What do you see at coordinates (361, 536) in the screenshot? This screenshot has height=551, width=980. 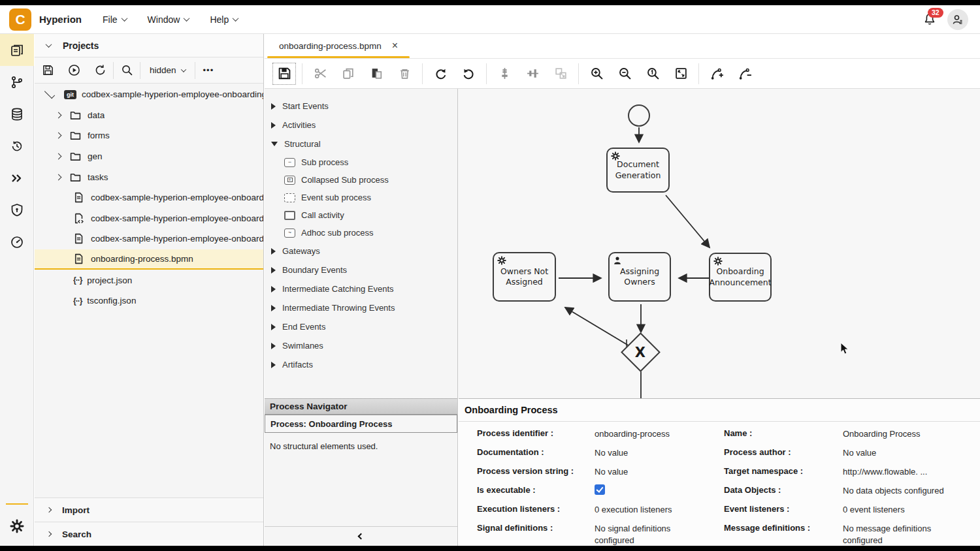 I see `palette-collapse-button` at bounding box center [361, 536].